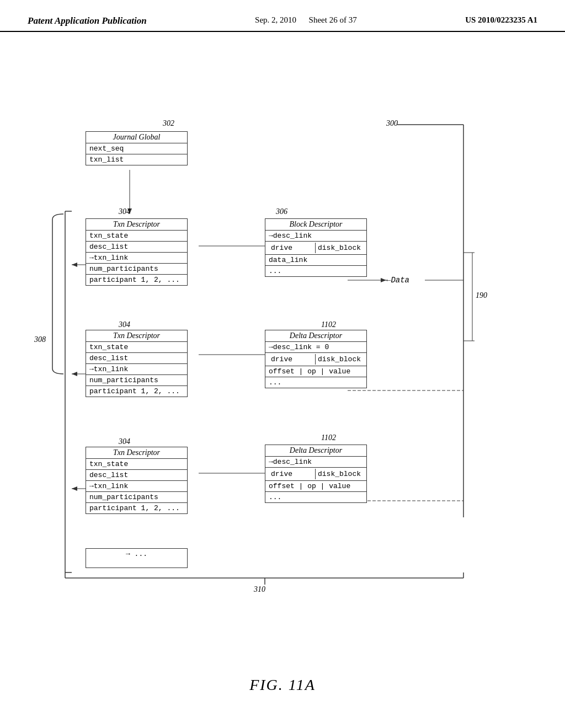 Image resolution: width=565 pixels, height=728 pixels. What do you see at coordinates (137, 148) in the screenshot?
I see `journal-global-box: Journal Global next_seq txn_list` at bounding box center [137, 148].